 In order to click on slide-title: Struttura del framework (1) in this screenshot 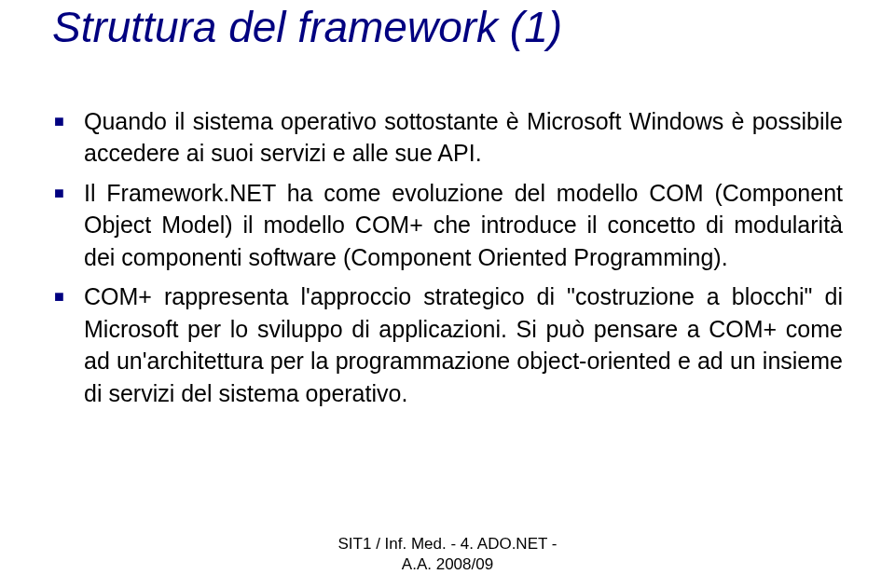, I will do `click(448, 26)`.